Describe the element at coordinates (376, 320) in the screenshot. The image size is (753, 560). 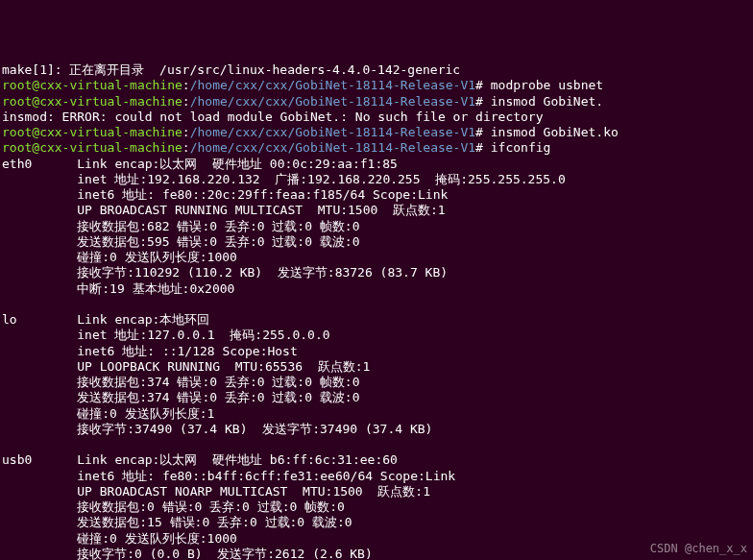
I see `iface-lo: lo Link encap:本地环回` at that location.